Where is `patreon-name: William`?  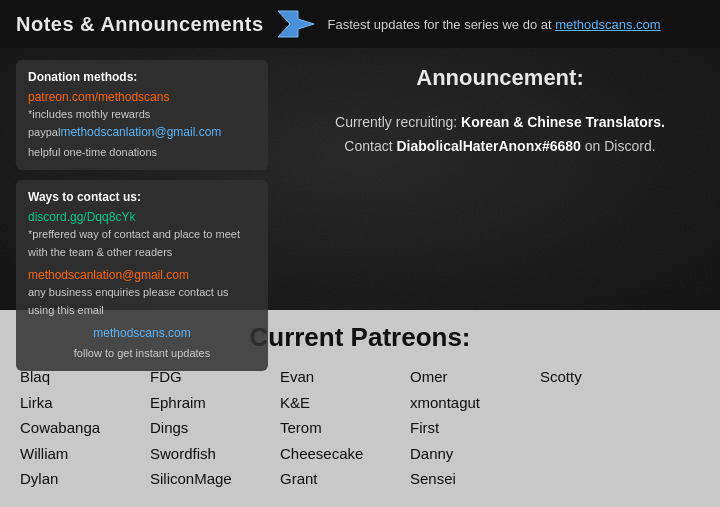
patreon-name: William is located at coordinates (85, 454).